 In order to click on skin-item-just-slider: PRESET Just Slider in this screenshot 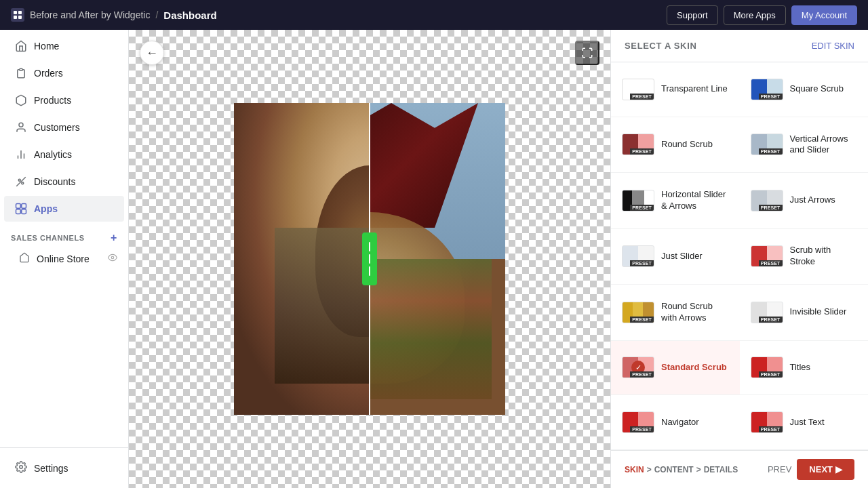, I will do `click(675, 257)`.